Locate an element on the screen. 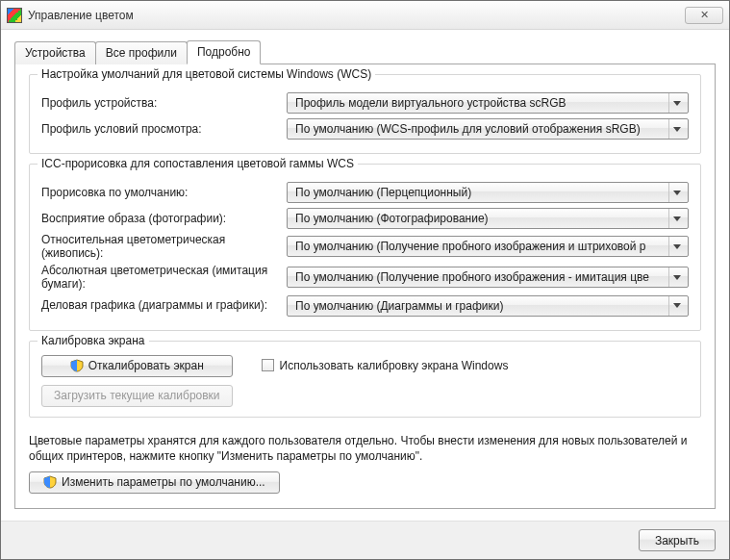 Image resolution: width=730 pixels, height=560 pixels. viewing-profile-combo: По умолчанию (WCS-профиль для условий от… is located at coordinates (488, 129).